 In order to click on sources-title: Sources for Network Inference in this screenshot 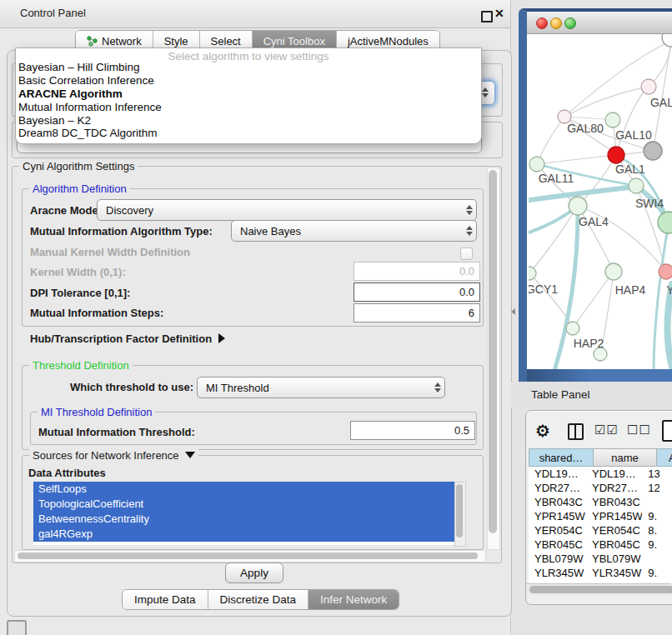, I will do `click(113, 455)`.